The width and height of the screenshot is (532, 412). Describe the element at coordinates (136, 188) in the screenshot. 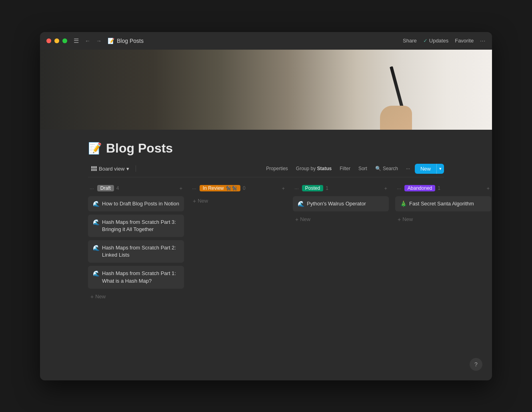

I see `column-header-draft: ··· Draft 4 +` at that location.